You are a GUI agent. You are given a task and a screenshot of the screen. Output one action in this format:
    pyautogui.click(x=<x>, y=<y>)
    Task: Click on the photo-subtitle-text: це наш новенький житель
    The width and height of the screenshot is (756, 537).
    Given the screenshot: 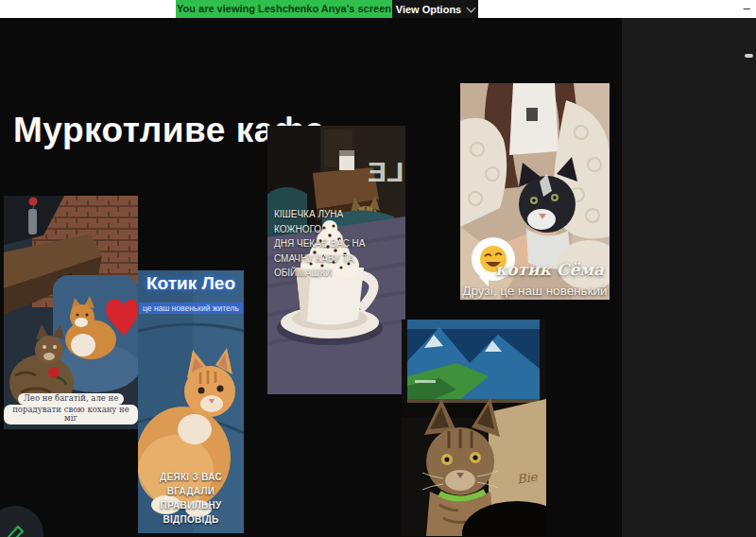 What is the action you would take?
    pyautogui.click(x=191, y=308)
    